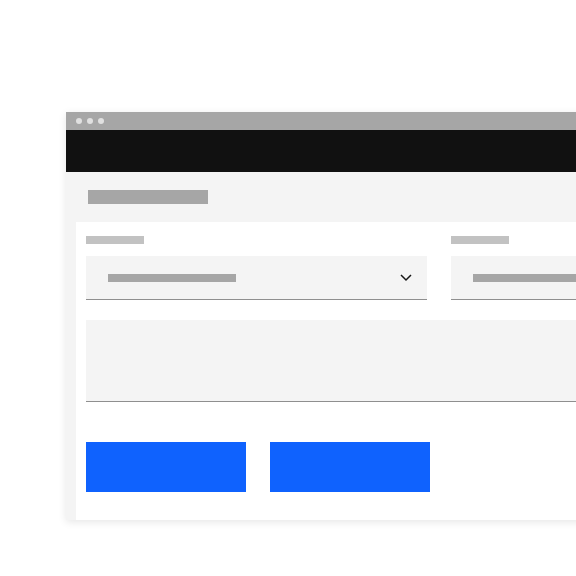 This screenshot has height=576, width=576. I want to click on page-title, so click(148, 197).